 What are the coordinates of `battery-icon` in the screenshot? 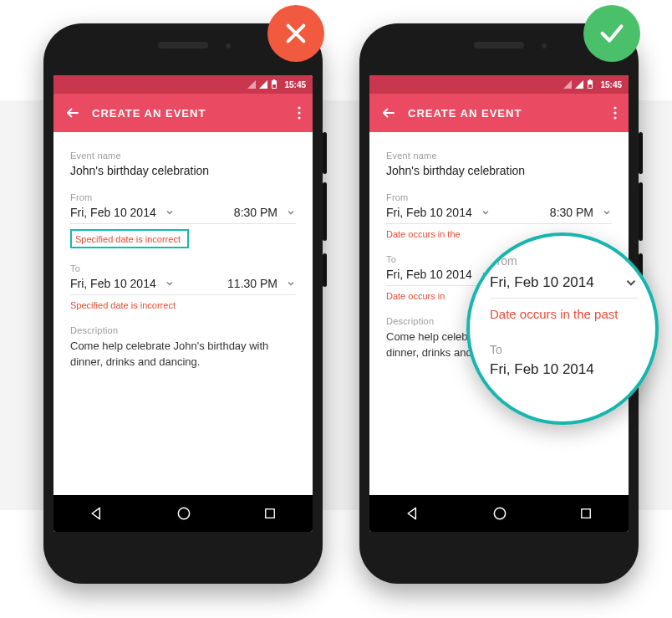 It's located at (274, 84).